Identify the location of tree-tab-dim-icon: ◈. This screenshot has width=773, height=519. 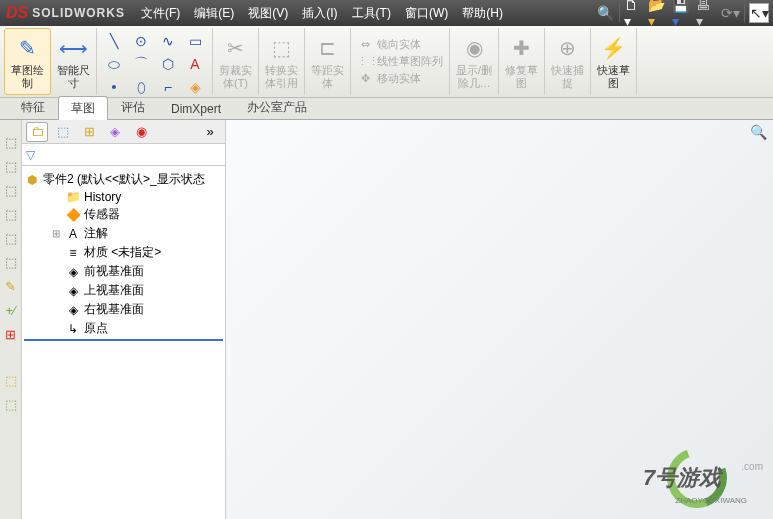
(115, 132).